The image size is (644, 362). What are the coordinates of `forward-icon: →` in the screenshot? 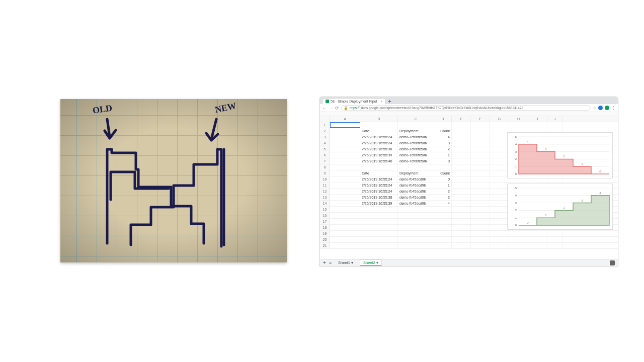 It's located at (331, 108).